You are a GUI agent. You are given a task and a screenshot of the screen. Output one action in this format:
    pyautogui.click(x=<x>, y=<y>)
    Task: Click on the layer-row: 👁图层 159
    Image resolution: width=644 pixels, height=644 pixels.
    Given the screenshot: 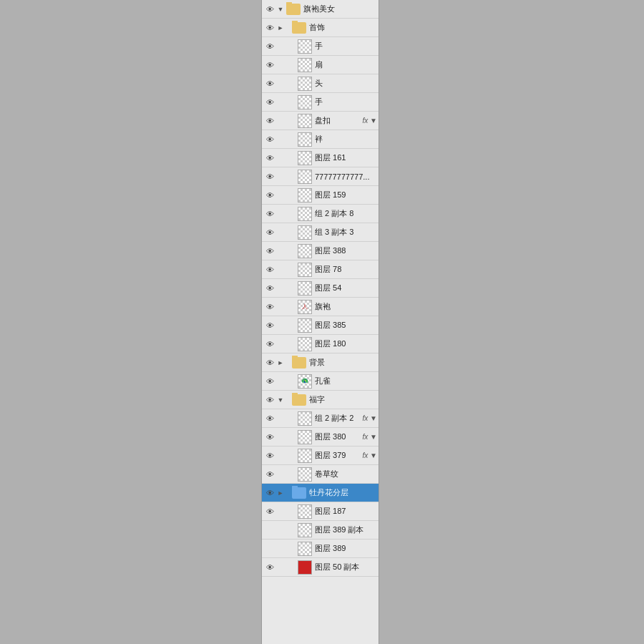 What is the action you would take?
    pyautogui.click(x=321, y=195)
    